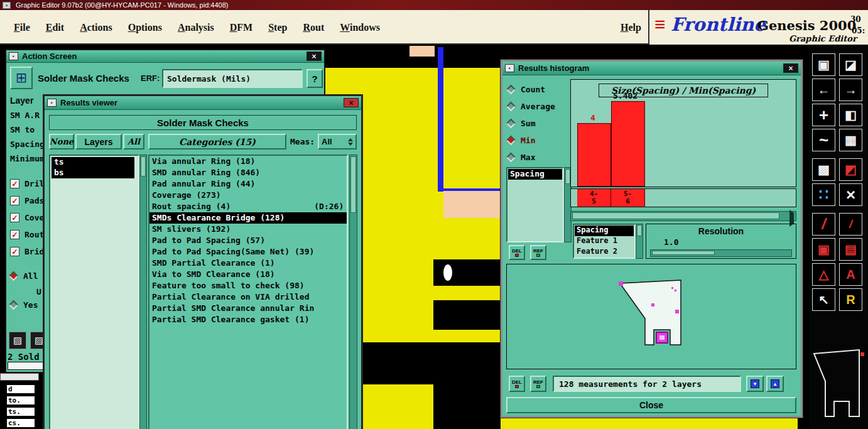 The width and height of the screenshot is (868, 429). Describe the element at coordinates (604, 253) in the screenshot. I see `feature-item: Feature 2` at that location.